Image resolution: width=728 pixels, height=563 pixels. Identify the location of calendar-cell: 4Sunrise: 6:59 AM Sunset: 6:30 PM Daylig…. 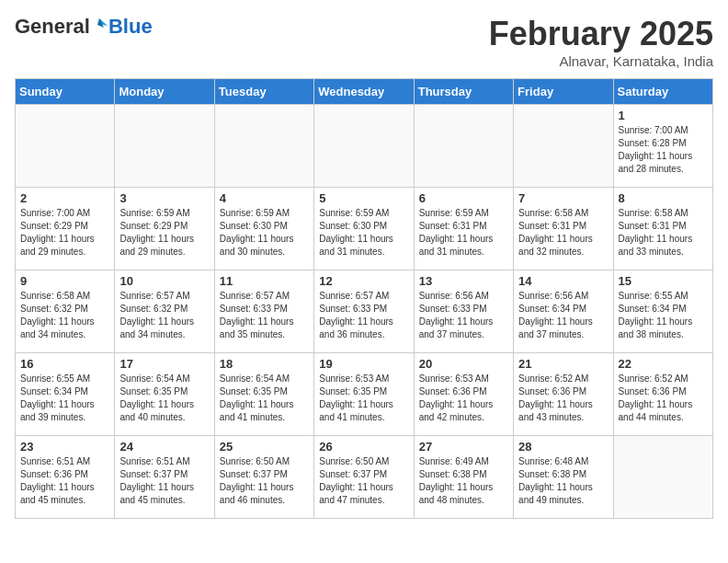
(264, 229).